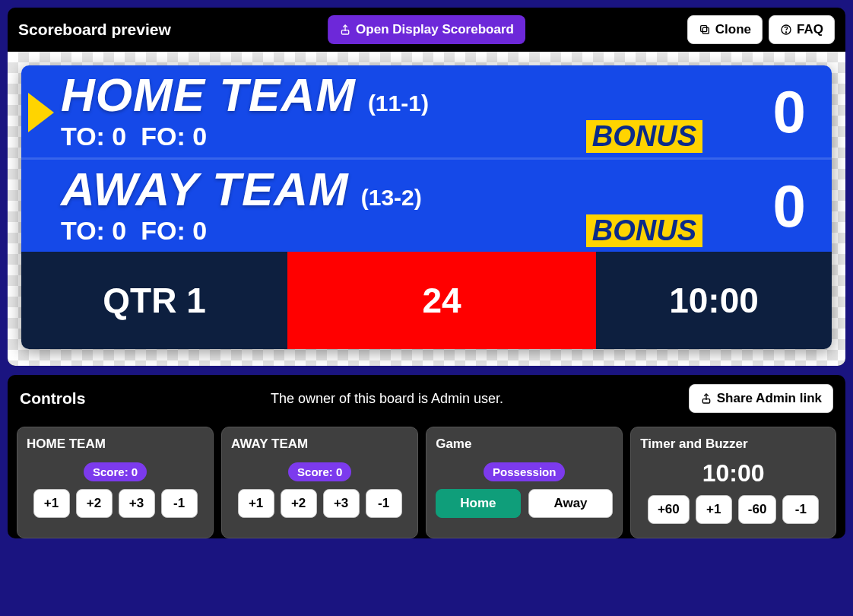 The image size is (853, 616). What do you see at coordinates (769, 398) in the screenshot?
I see `share-admin-link-label: Share Admin link` at bounding box center [769, 398].